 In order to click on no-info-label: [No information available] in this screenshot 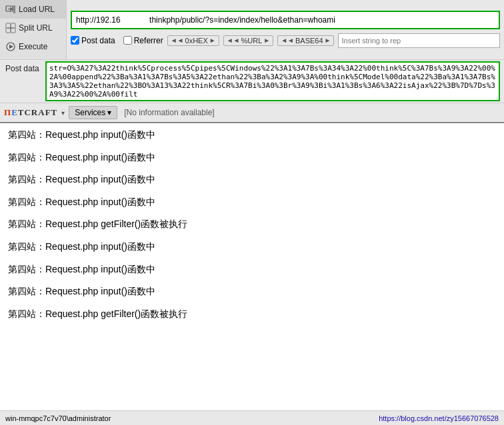, I will do `click(169, 113)`.